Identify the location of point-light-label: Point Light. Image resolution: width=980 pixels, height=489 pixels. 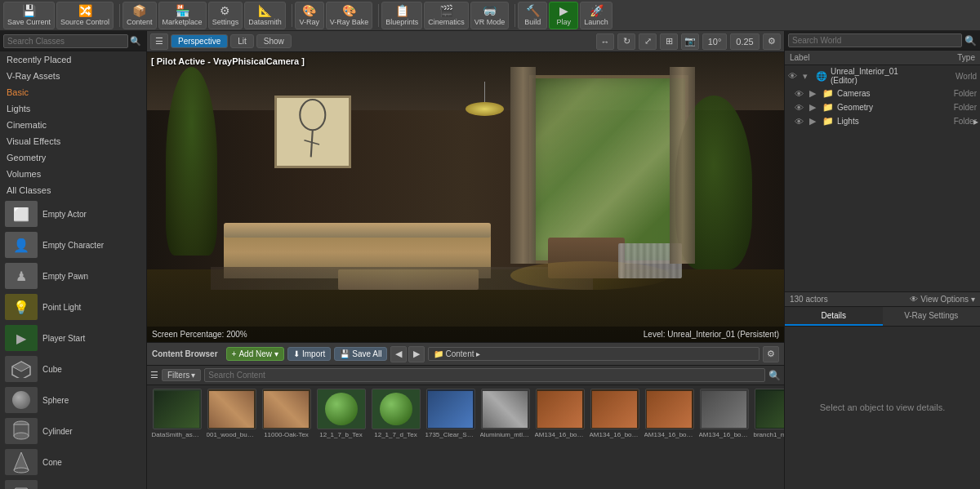
(62, 307).